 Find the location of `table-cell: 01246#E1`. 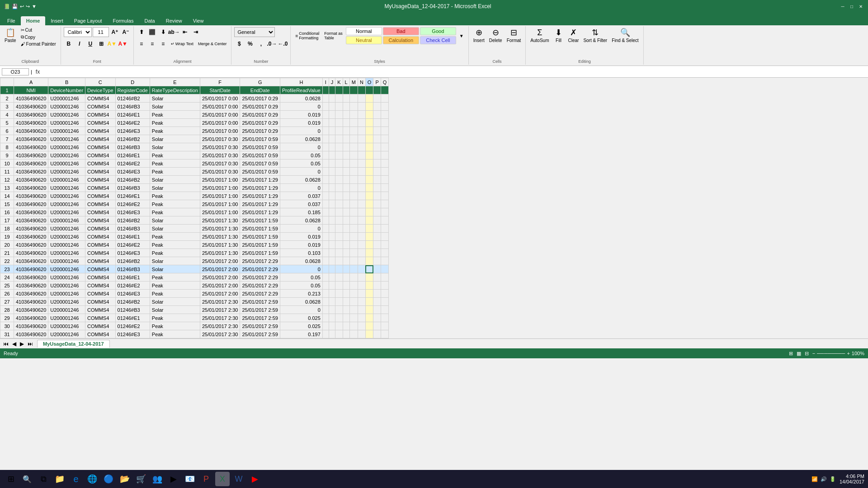

table-cell: 01246#E1 is located at coordinates (132, 115).